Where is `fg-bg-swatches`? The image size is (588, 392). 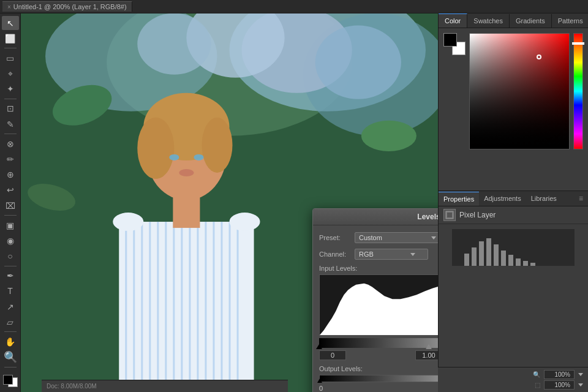
fg-bg-swatches is located at coordinates (454, 44).